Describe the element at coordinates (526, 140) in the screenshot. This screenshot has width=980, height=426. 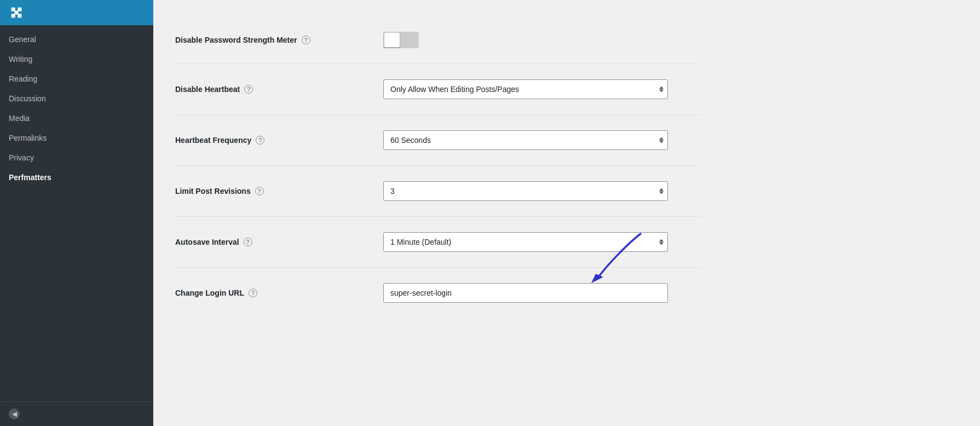
I see `select-heartbeat-frequency: 15 Seconds30 Seconds45 Seconds60 Seconds…` at that location.